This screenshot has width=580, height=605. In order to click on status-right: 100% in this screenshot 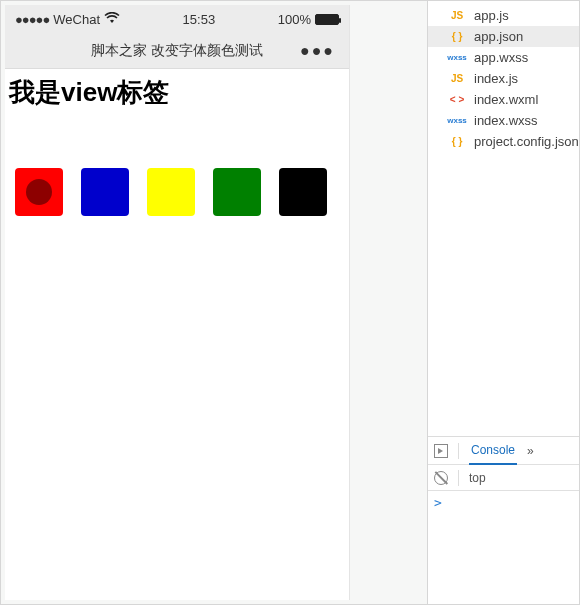, I will do `click(308, 20)`.